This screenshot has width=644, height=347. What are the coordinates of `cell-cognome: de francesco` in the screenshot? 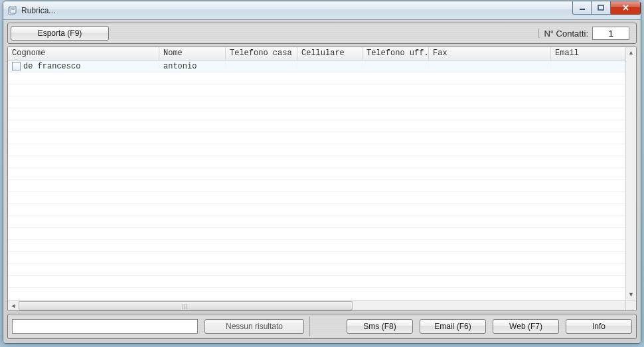 It's located at (84, 66).